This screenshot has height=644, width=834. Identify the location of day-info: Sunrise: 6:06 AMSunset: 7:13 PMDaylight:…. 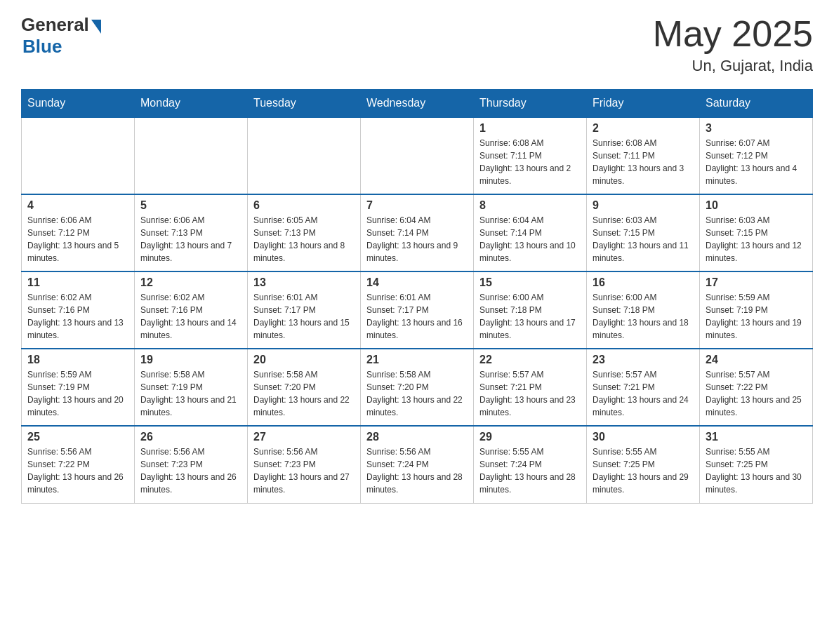
(191, 239).